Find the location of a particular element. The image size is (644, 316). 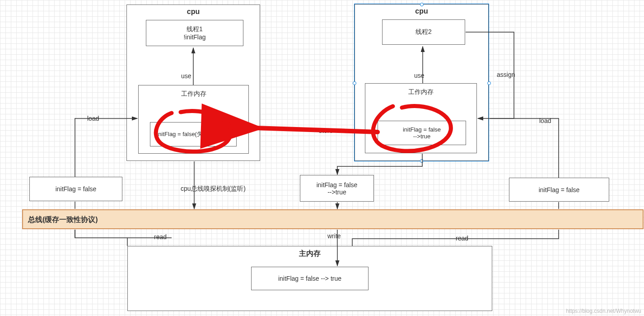

cpu2-workmem-value: initFlag = false -->true is located at coordinates (422, 133).